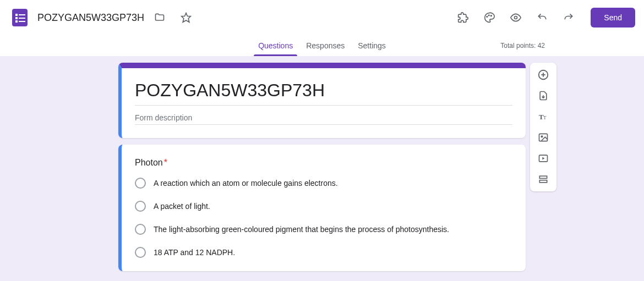 Image resolution: width=644 pixels, height=281 pixels. I want to click on option-row: The light-absorbing green-coloured pigme…, so click(324, 229).